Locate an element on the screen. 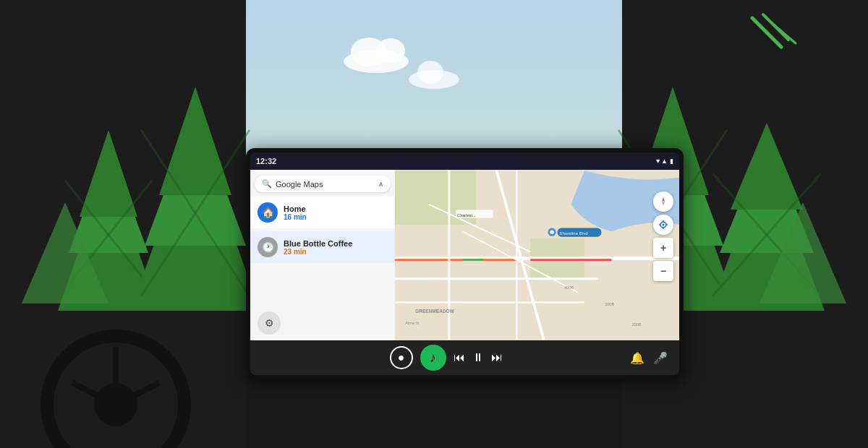 This screenshot has width=868, height=448. next-icon: ⏭ is located at coordinates (497, 358).